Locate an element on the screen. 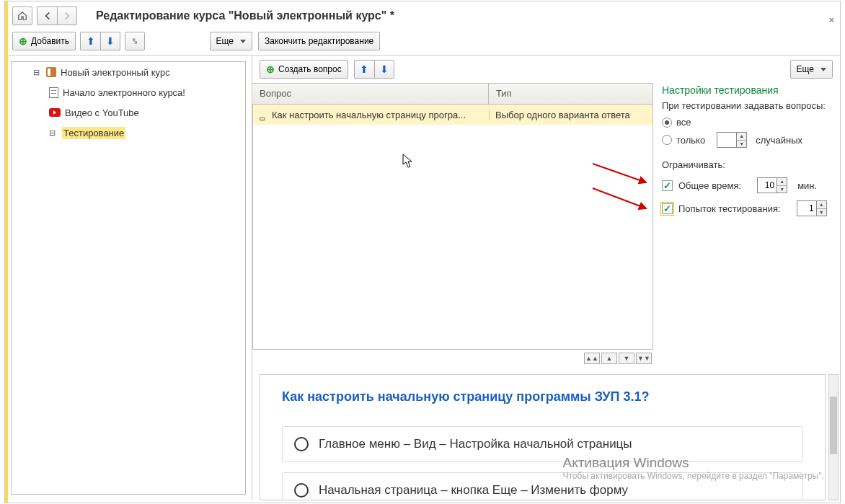 The width and height of the screenshot is (845, 504). type-cell: Выбор одного варианта ответа is located at coordinates (571, 115).